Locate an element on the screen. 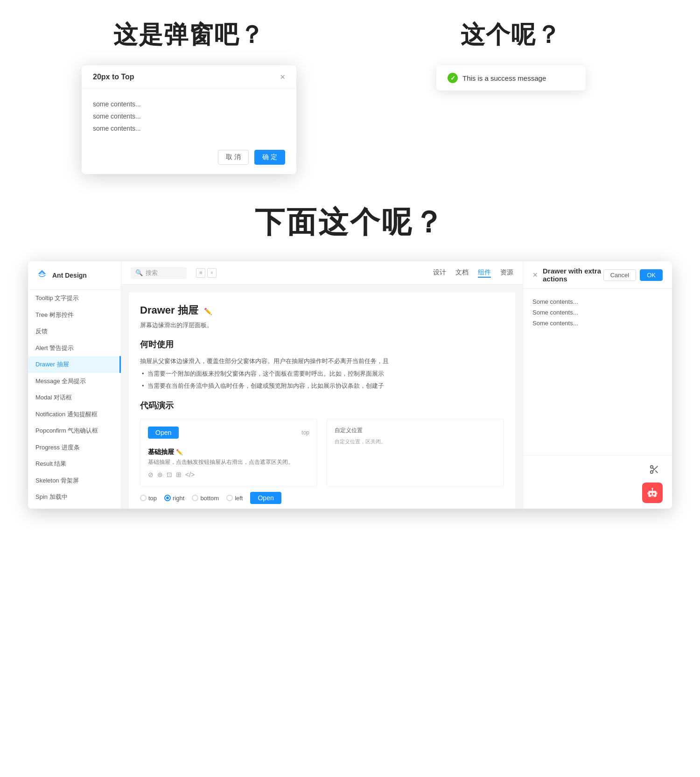 The width and height of the screenshot is (700, 777). ant-drawer-panel: ✕ Drawer with extra actions Cancel OK So… is located at coordinates (597, 385).